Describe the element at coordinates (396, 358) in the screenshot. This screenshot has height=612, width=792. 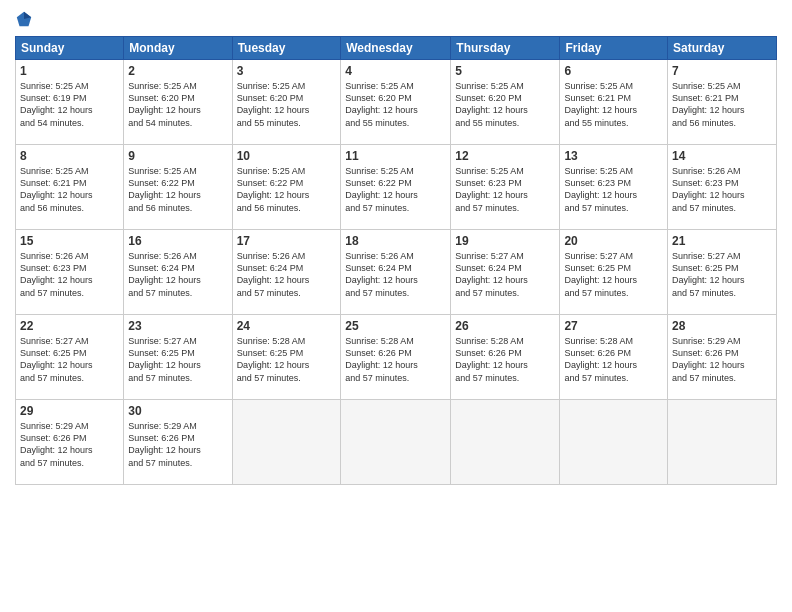
I see `calendar-week-row: 22Sunrise: 5:27 AM Sunset: 6:25 PM Dayli…` at that location.